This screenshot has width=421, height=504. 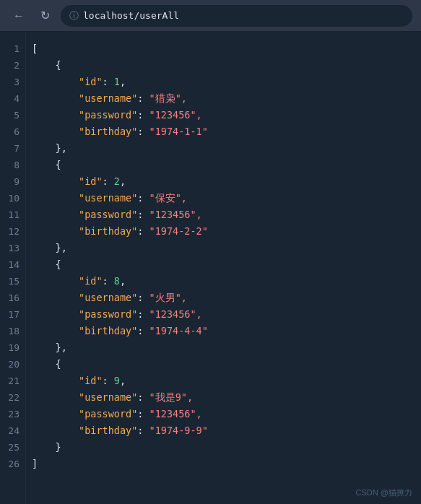 I want to click on code-line: "id": 8,, so click(x=227, y=282).